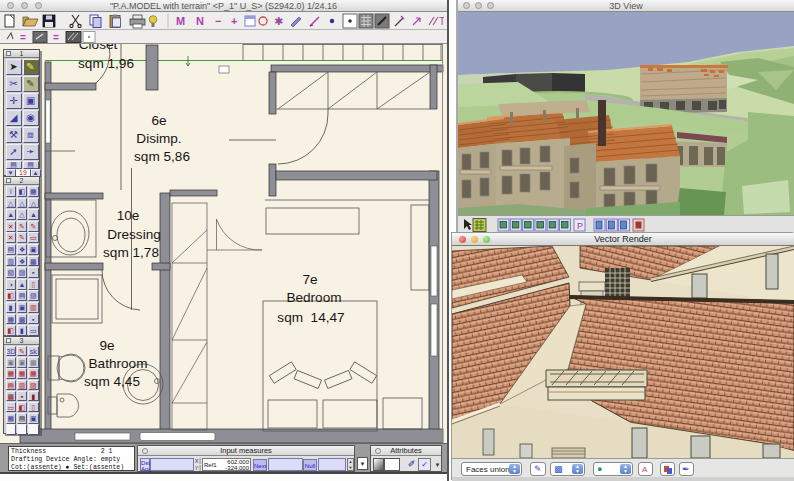  What do you see at coordinates (580, 226) in the screenshot?
I see `svg-text: P` at bounding box center [580, 226].